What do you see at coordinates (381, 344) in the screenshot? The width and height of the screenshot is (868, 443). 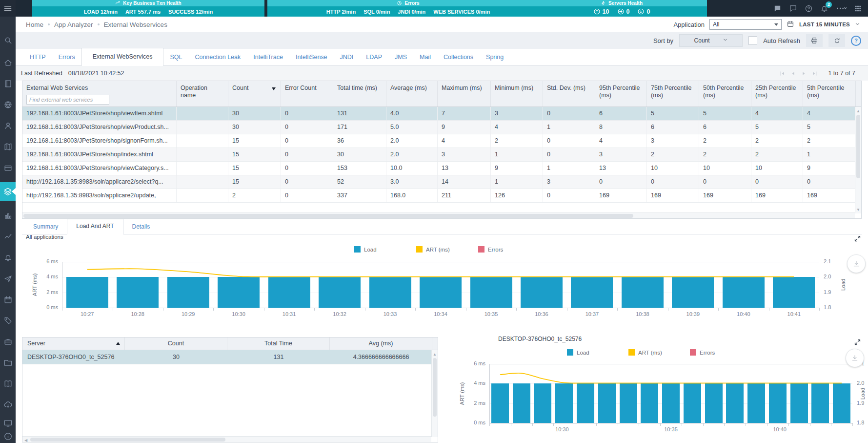 I see `server-column-header-avg-ms-: Avg (ms)` at bounding box center [381, 344].